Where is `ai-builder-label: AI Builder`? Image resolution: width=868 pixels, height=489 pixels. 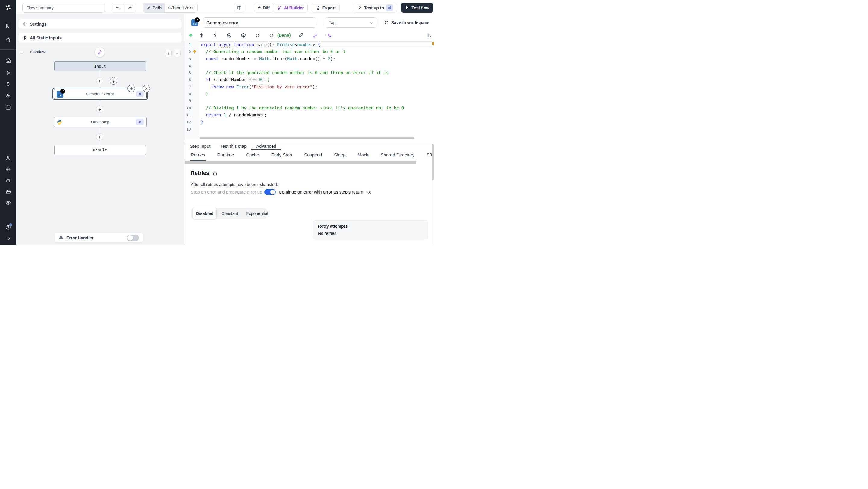
ai-builder-label: AI Builder is located at coordinates (294, 8).